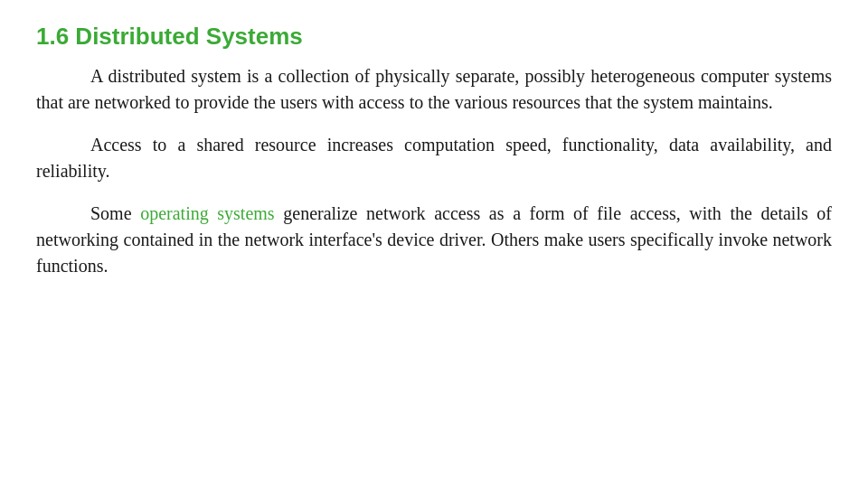 The width and height of the screenshot is (868, 488). I want to click on paragraph-2: Access to a shared resource increases co…, so click(434, 158).